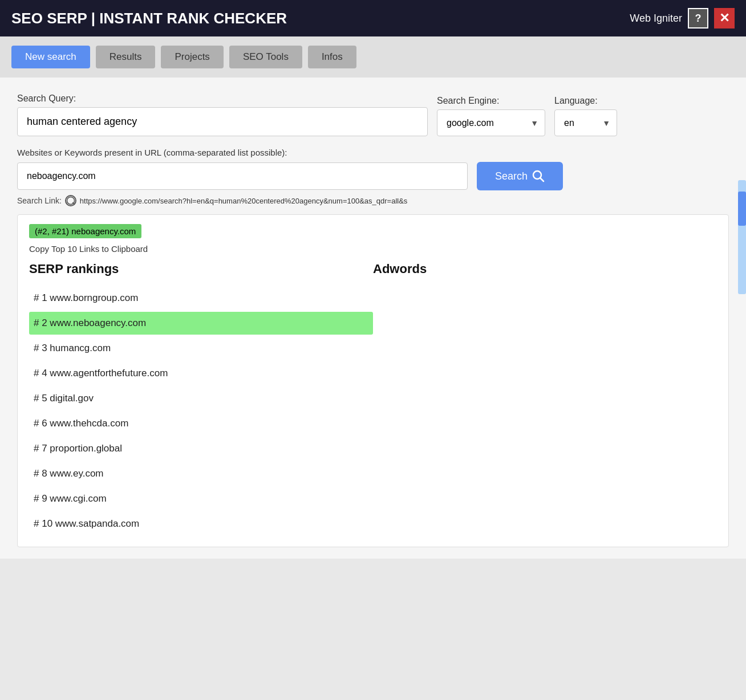 The width and height of the screenshot is (746, 700). Describe the element at coordinates (39, 201) in the screenshot. I see `search-link-label: Search Link:` at that location.